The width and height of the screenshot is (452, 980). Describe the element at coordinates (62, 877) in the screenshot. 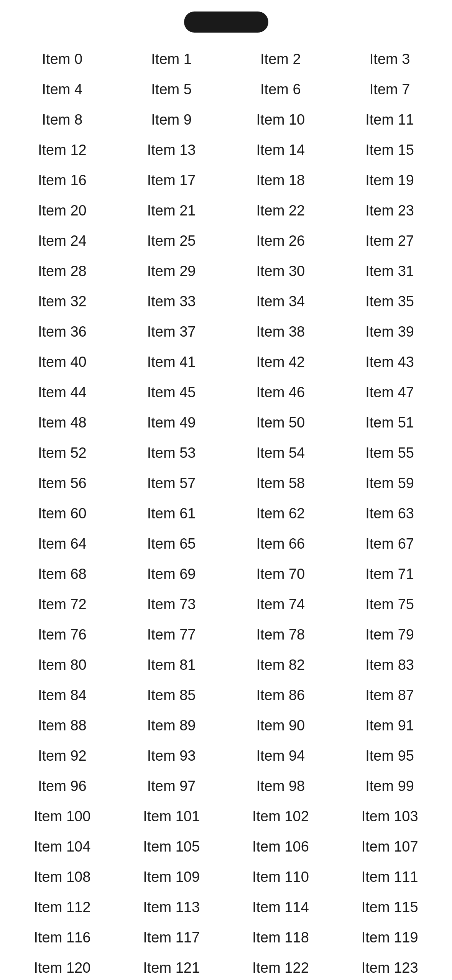

I see `list-item: Item 108` at that location.